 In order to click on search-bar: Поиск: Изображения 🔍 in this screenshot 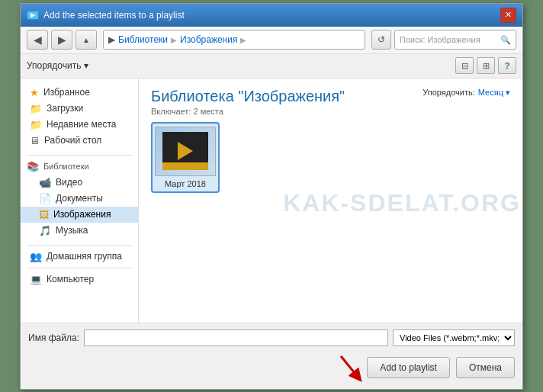, I will do `click(455, 40)`.